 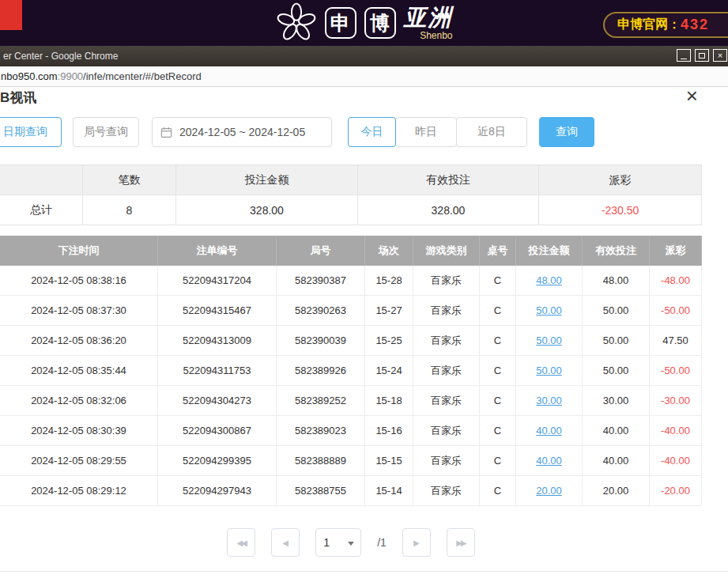 I want to click on close-icon: ×, so click(x=692, y=96).